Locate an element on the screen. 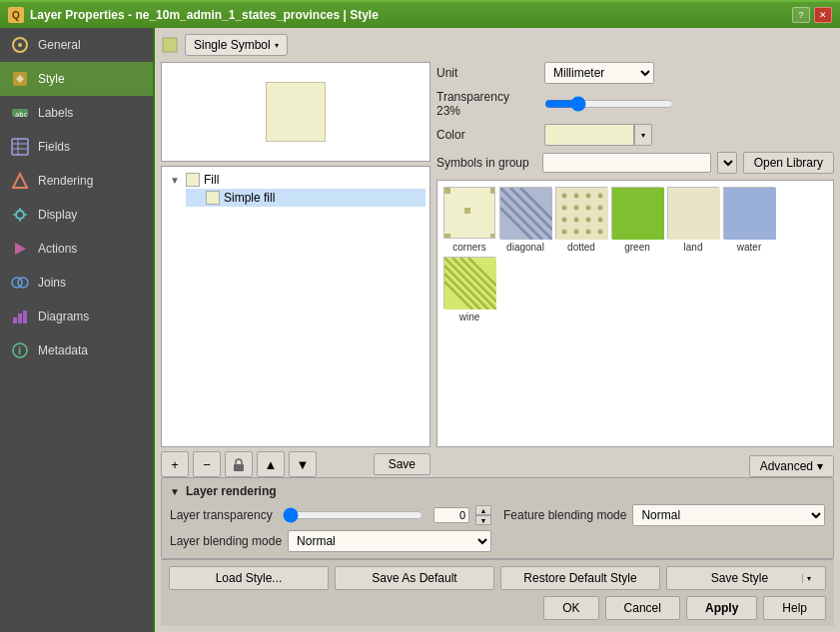  layer-transparency-label: Layer transparency is located at coordinates (222, 515).